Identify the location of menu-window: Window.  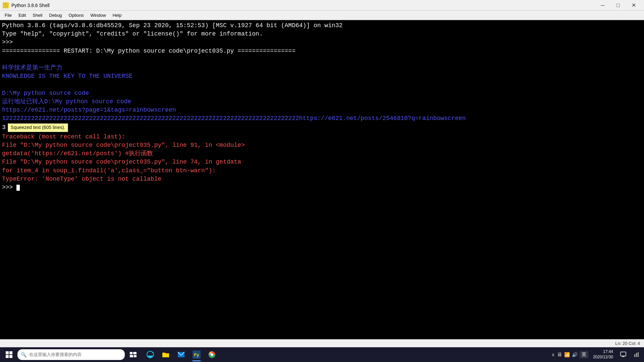
(98, 15).